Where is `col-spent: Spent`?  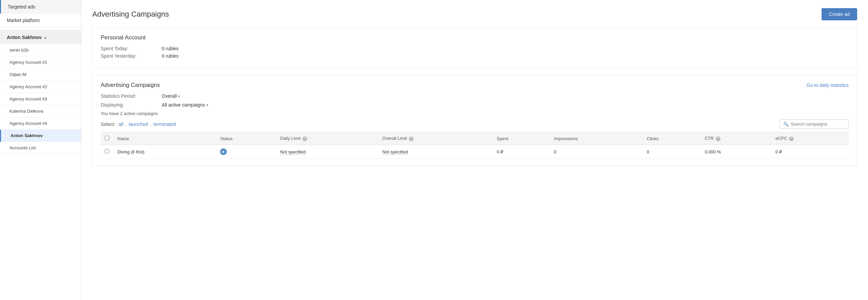 col-spent: Spent is located at coordinates (521, 138).